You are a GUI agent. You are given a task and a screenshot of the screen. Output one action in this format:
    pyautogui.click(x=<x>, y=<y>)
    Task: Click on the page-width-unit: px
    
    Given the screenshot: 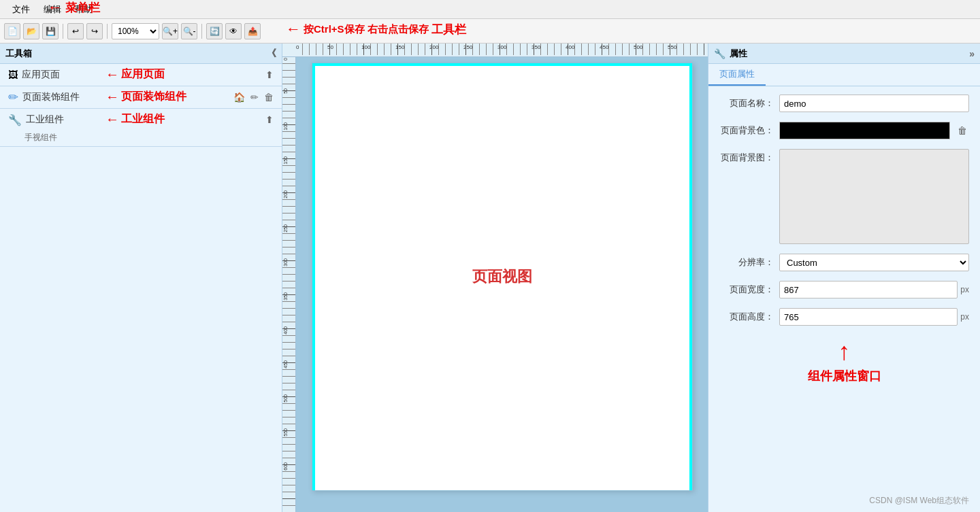 What is the action you would take?
    pyautogui.click(x=965, y=290)
    